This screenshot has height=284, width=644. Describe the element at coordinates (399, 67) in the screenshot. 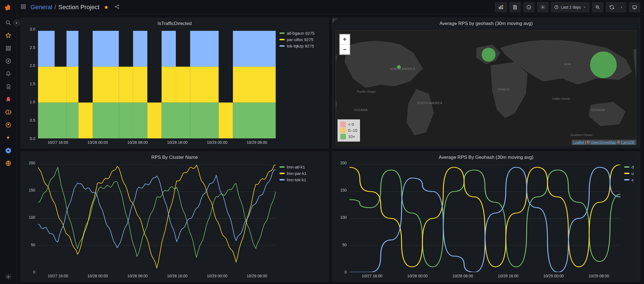

I see `map-point-d` at that location.